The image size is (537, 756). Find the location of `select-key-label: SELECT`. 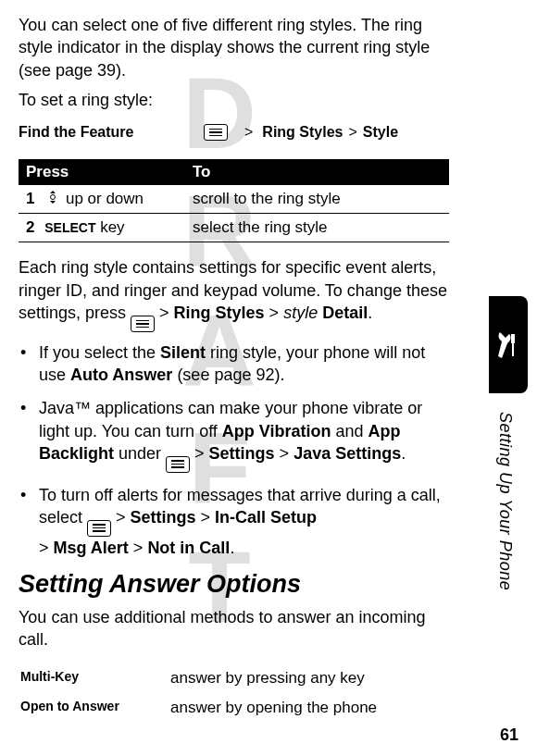

select-key-label: SELECT is located at coordinates (70, 228).